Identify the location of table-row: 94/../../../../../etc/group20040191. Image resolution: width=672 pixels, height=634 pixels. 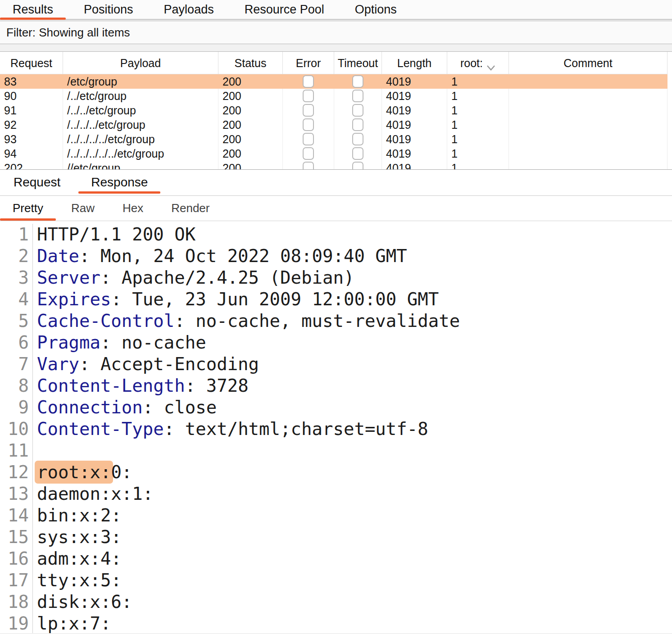
(334, 154).